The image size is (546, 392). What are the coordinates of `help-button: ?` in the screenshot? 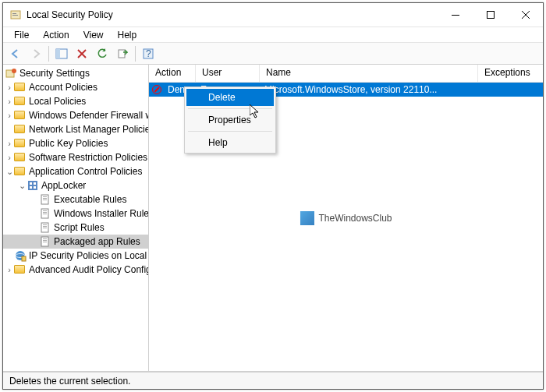 It's located at (148, 54).